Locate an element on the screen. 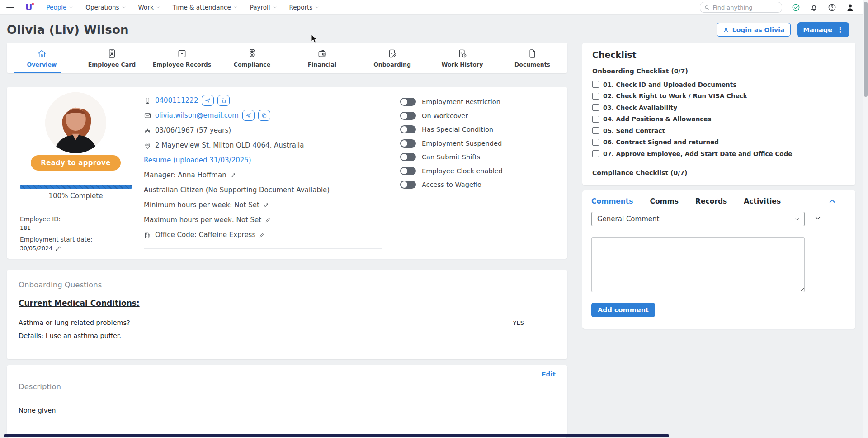  app-logo: U is located at coordinates (28, 7).